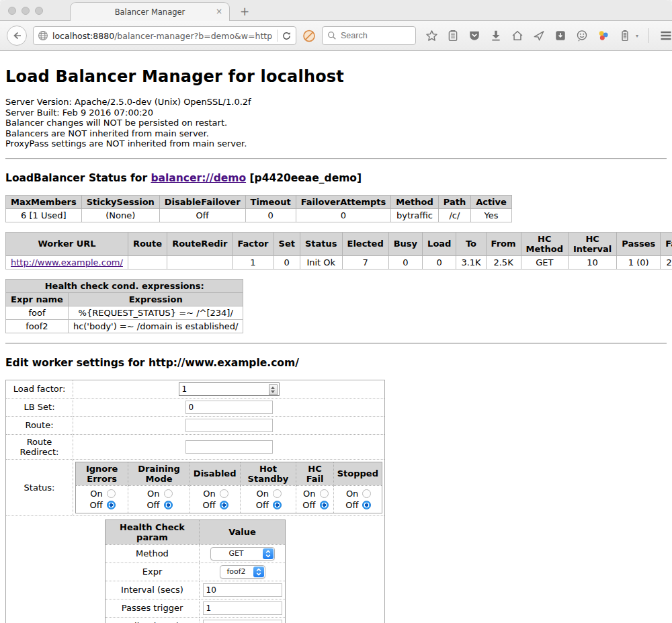 This screenshot has width=672, height=623. What do you see at coordinates (243, 590) in the screenshot?
I see `interval-input` at bounding box center [243, 590].